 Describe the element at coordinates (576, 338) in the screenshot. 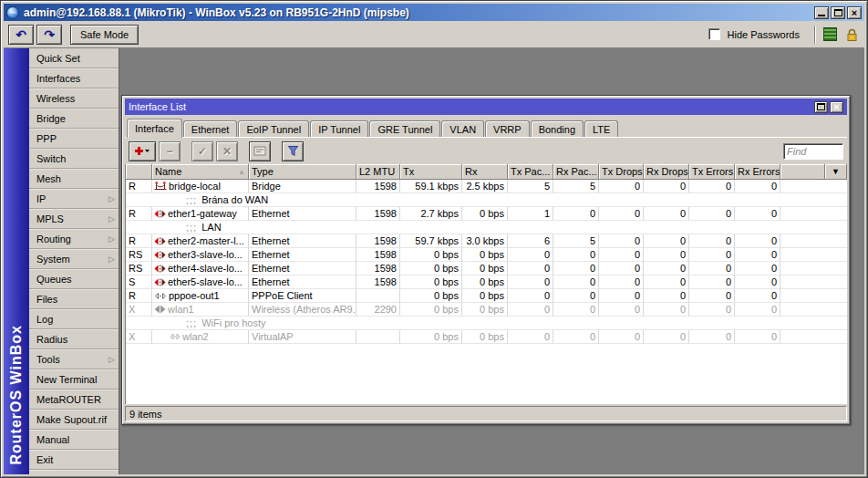

I see `rxp-cell: 0` at that location.